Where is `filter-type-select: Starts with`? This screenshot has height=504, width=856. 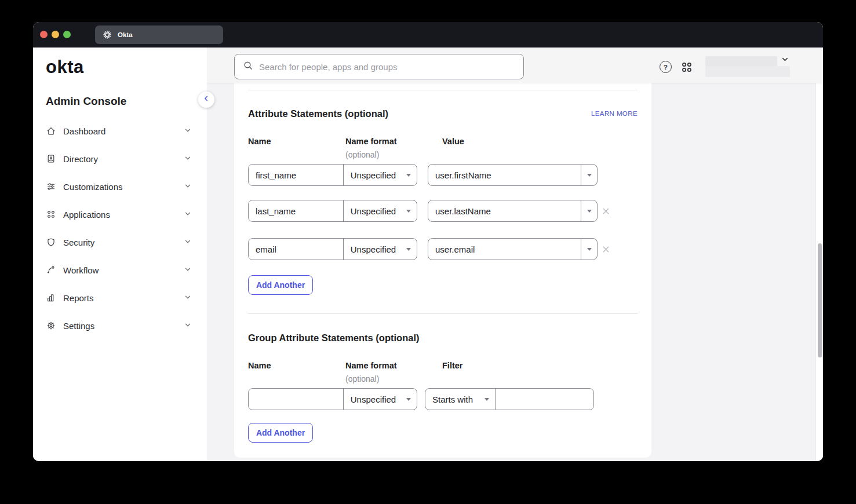
filter-type-select: Starts with is located at coordinates (460, 399).